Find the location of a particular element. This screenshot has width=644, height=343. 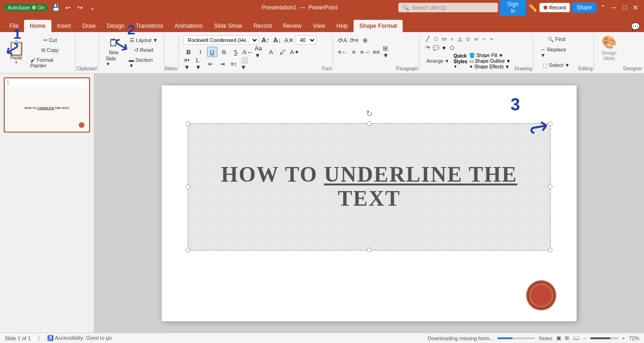

increase-font-button: A↑ is located at coordinates (265, 40).